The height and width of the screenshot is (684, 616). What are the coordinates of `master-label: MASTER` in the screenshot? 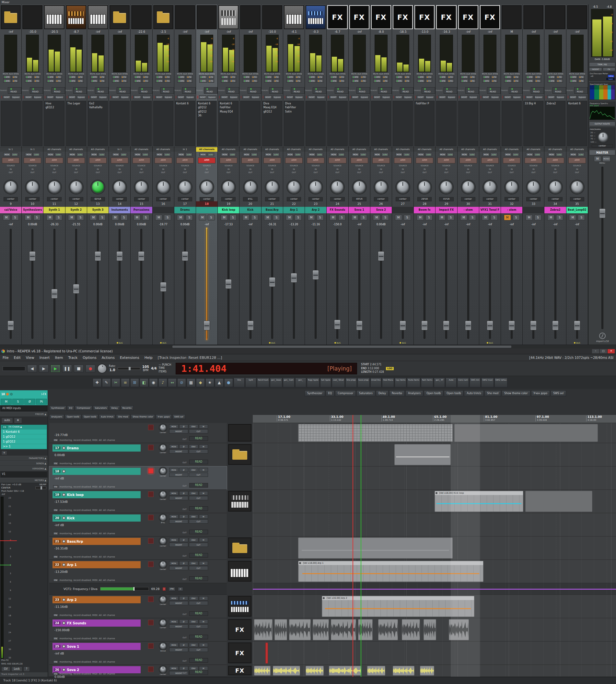 It's located at (602, 152).